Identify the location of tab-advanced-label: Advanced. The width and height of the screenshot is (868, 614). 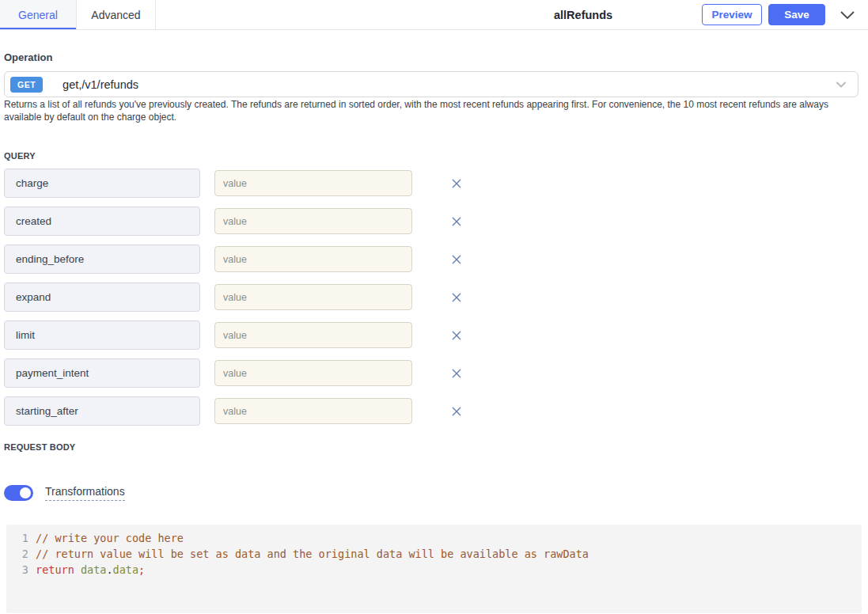
(116, 15).